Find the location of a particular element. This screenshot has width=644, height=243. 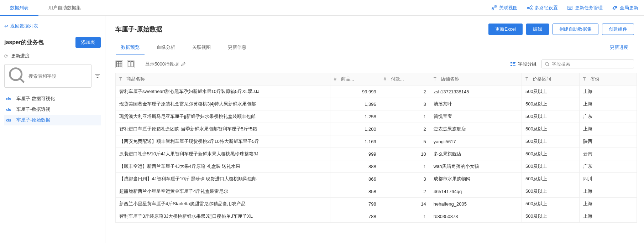

cell: 465141764qq is located at coordinates (476, 192).